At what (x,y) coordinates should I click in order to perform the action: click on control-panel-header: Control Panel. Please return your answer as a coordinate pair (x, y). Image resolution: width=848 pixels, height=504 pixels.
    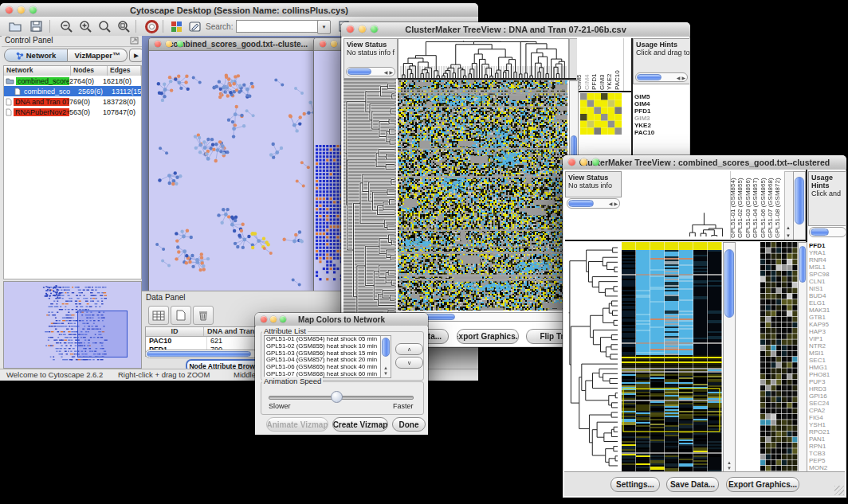
    Looking at the image, I should click on (72, 41).